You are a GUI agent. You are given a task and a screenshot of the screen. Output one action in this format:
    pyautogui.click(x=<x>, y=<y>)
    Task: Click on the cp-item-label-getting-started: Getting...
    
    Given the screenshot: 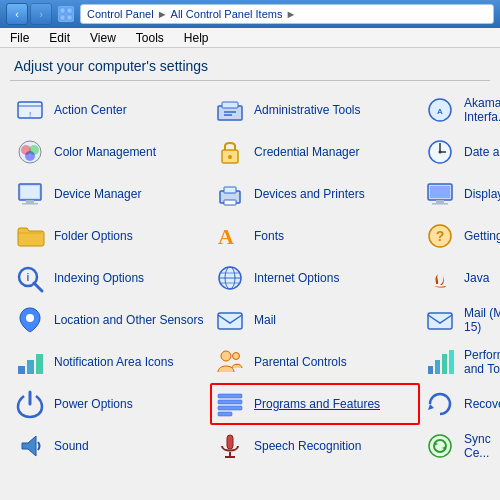 What is the action you would take?
    pyautogui.click(x=482, y=236)
    